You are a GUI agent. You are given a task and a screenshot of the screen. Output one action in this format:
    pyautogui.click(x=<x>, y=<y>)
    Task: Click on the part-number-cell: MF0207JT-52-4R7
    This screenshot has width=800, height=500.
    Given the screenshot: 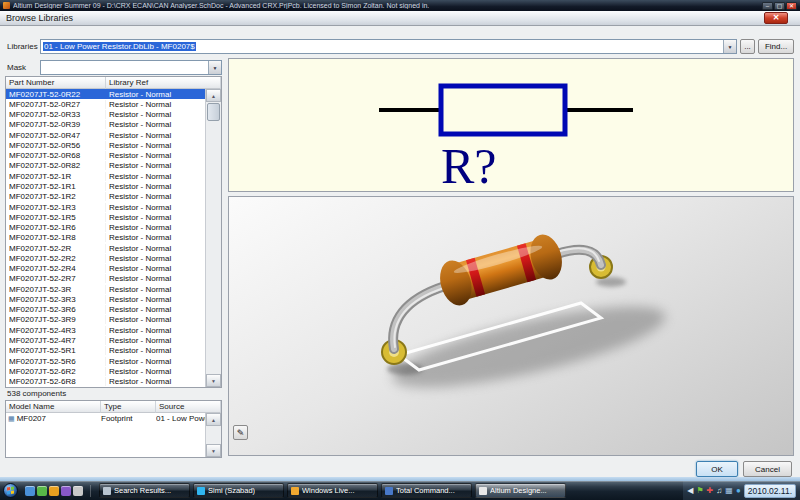 What is the action you would take?
    pyautogui.click(x=56, y=340)
    